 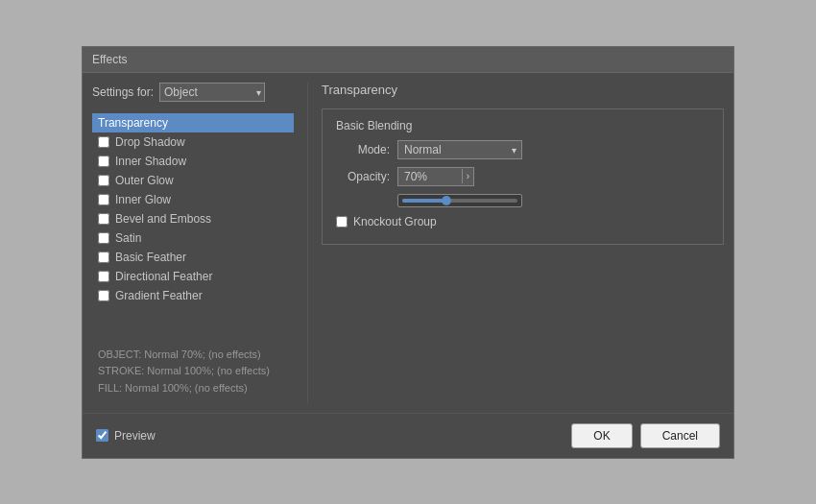 I want to click on preview-check: Preview, so click(x=126, y=436).